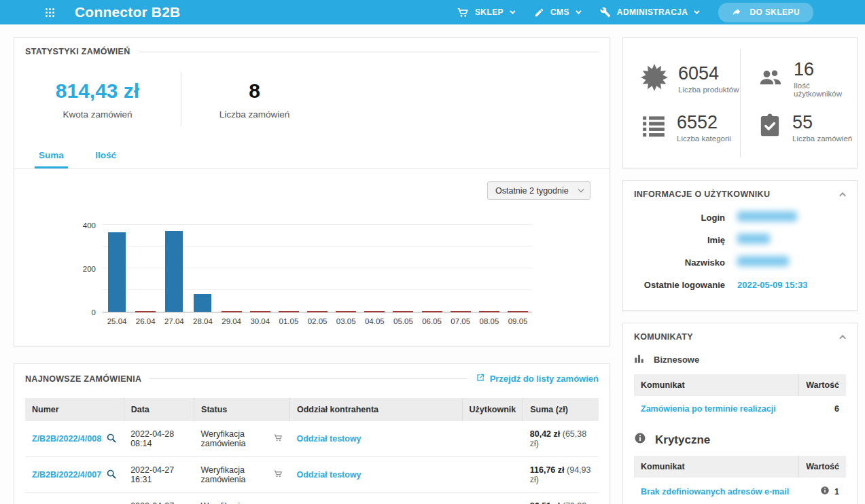  Describe the element at coordinates (75, 410) in the screenshot. I see `col-numer: Numer` at that location.